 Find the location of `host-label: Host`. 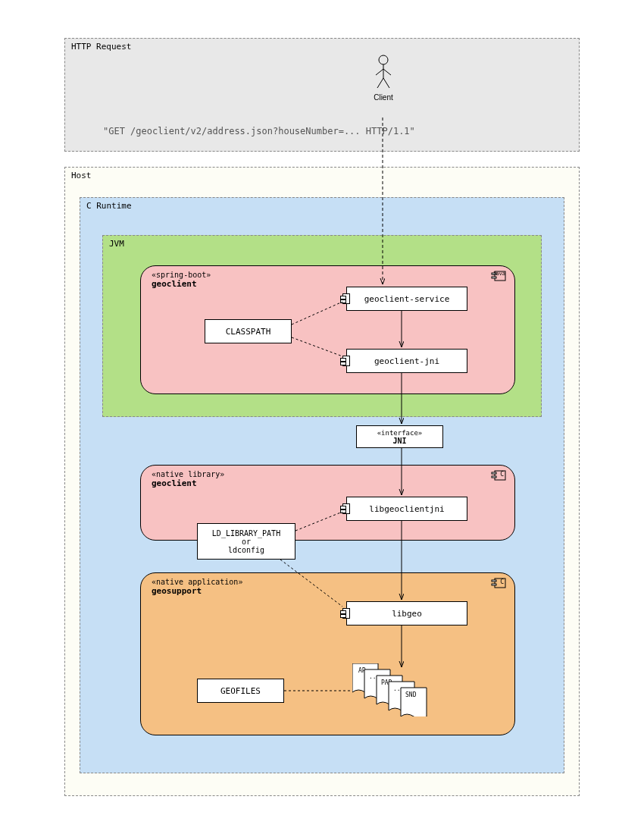

host-label: Host is located at coordinates (82, 176).